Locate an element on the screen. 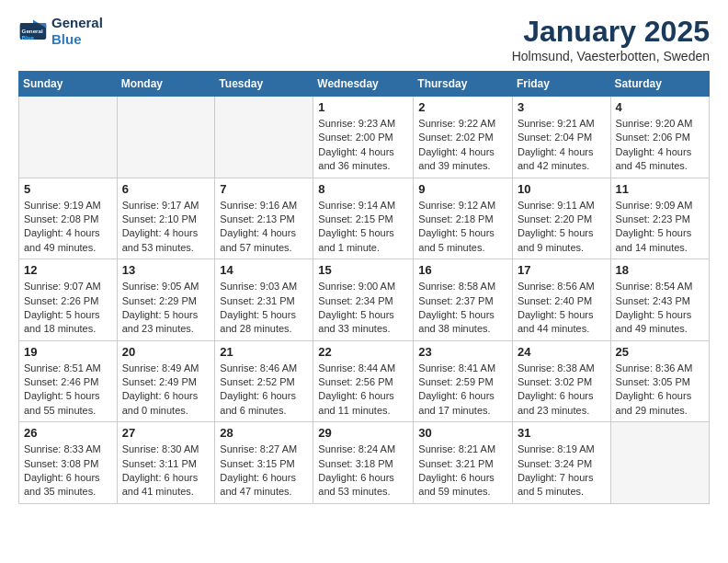  day-info: Sunrise: 9:07 AMSunset: 2:26 PMDaylight:… is located at coordinates (68, 308).